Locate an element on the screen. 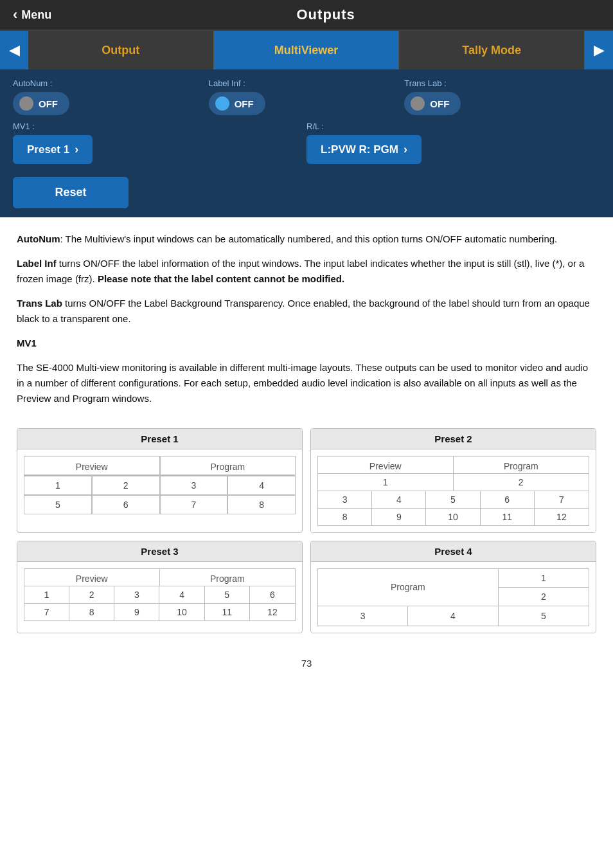 Image resolution: width=613 pixels, height=868 pixels. mv1-label: MV1 : is located at coordinates (159, 126).